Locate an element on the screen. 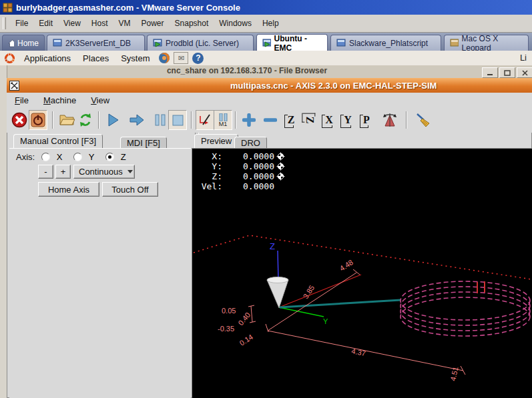 The height and width of the screenshot is (398, 532). tab-dro: DRO is located at coordinates (251, 143).